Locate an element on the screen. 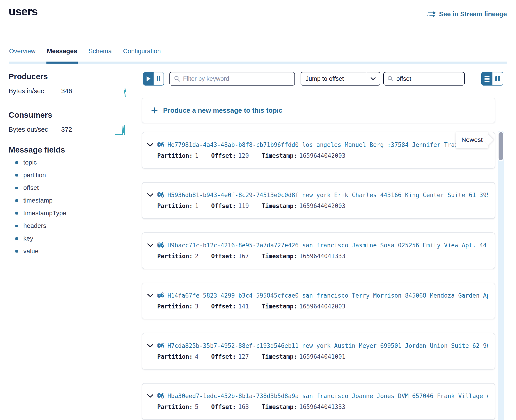 This screenshot has height=420, width=516. message-field-item: offset is located at coordinates (41, 188).